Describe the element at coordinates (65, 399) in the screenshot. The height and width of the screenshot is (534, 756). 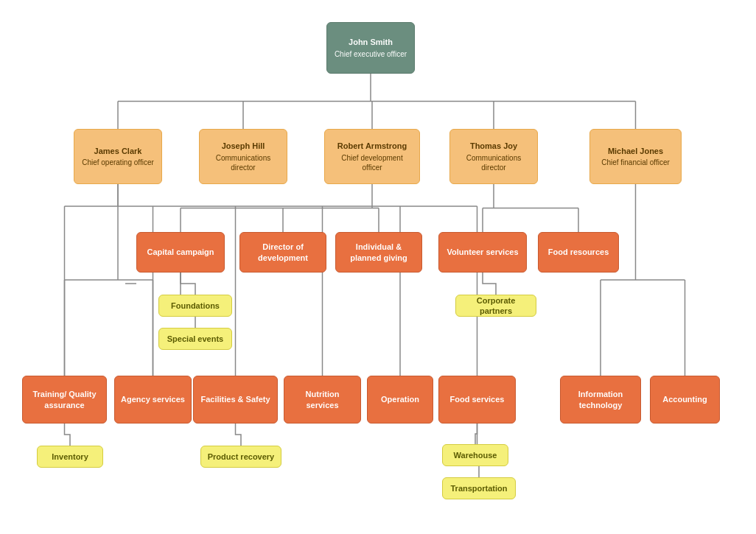
I see `training-node: Training/ Quality assurance` at that location.